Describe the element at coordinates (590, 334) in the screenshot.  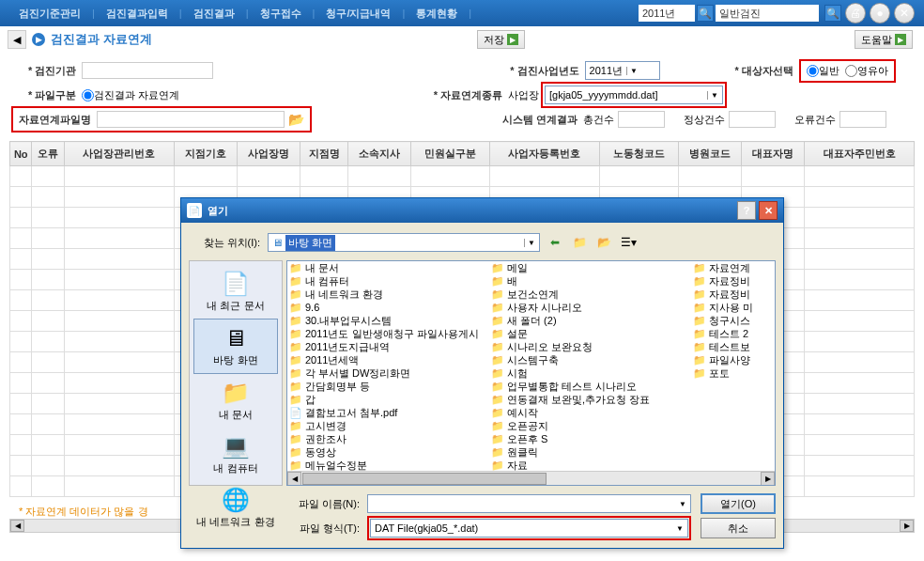
I see `file-item: 📁설문` at that location.